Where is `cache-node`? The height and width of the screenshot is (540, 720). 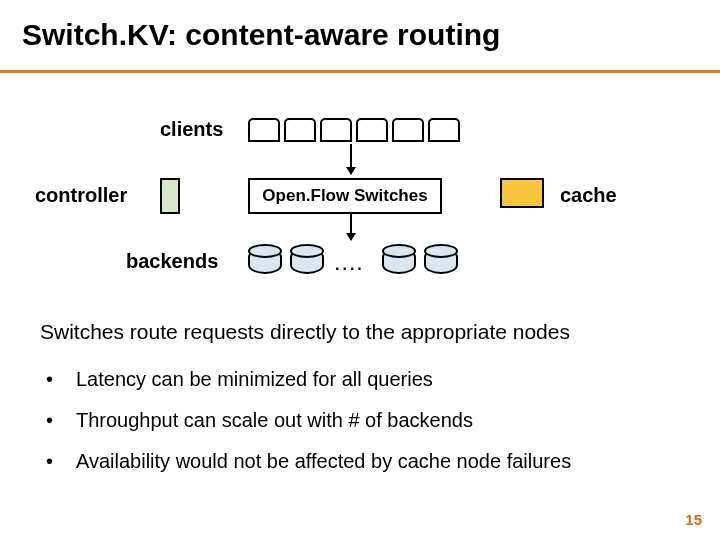 cache-node is located at coordinates (522, 193).